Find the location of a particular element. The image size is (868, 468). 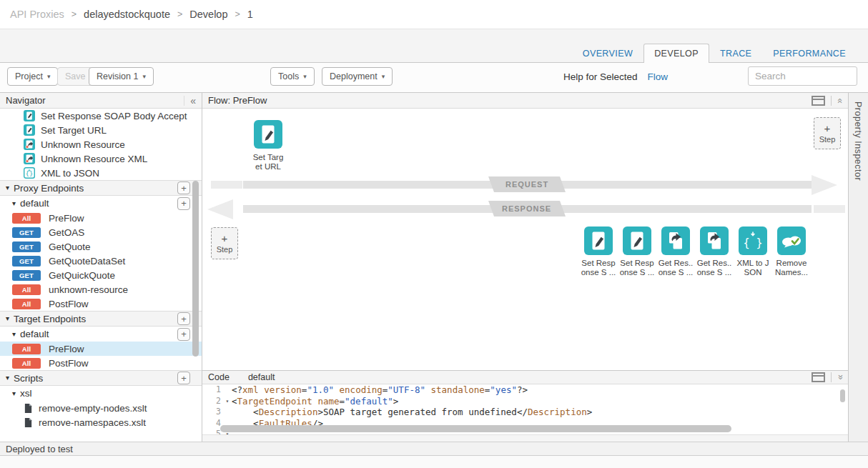

request-arrowhead-icon is located at coordinates (824, 185).